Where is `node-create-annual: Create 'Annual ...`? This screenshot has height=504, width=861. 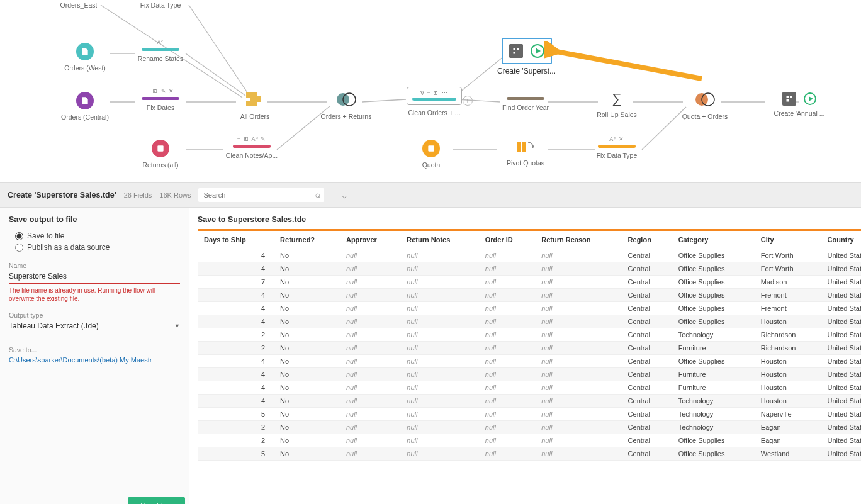 node-create-annual: Create 'Annual ... is located at coordinates (799, 104).